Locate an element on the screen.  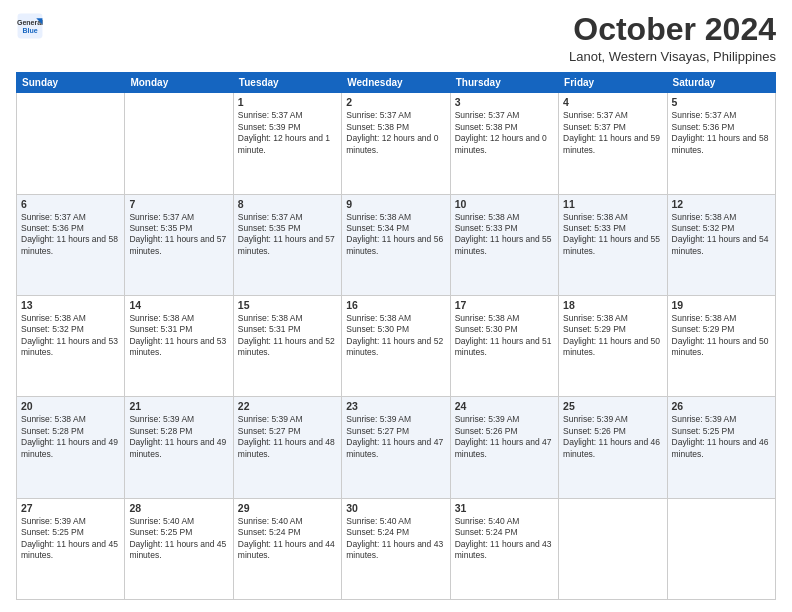
day-number: 19 is located at coordinates (722, 305).